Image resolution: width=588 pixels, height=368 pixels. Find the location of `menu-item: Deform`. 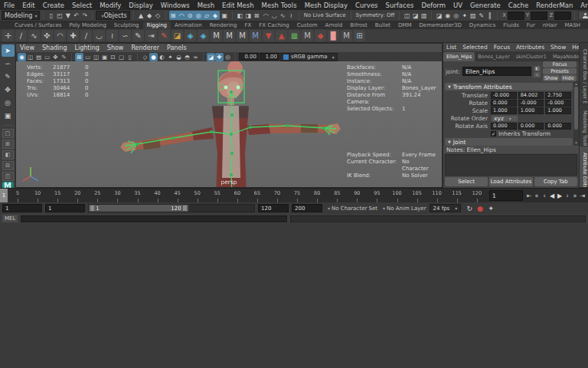

menu-item: Deform is located at coordinates (433, 5).